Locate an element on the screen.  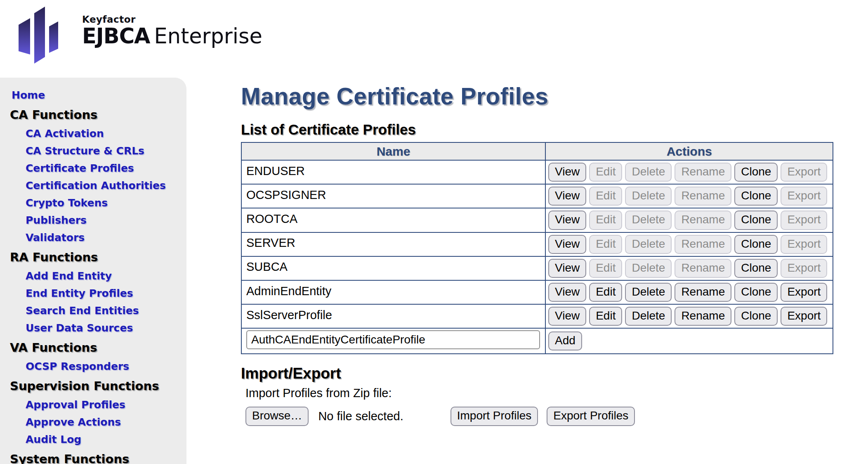
browse-file-button: Browse… is located at coordinates (277, 416).